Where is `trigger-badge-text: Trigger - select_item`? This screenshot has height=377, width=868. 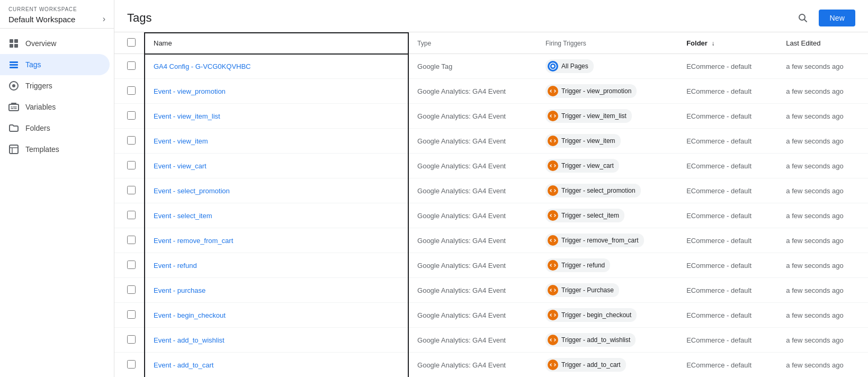
trigger-badge-text: Trigger - select_item is located at coordinates (590, 216).